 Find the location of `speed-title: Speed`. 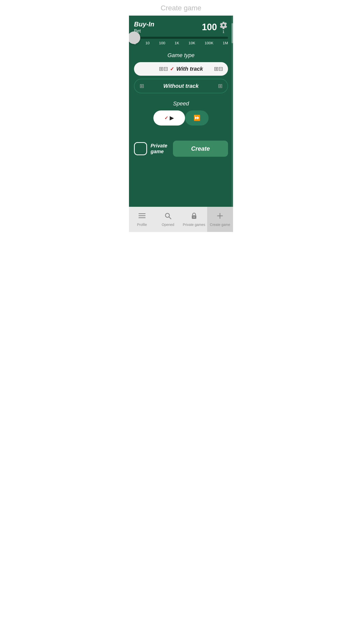

speed-title: Speed is located at coordinates (181, 104).